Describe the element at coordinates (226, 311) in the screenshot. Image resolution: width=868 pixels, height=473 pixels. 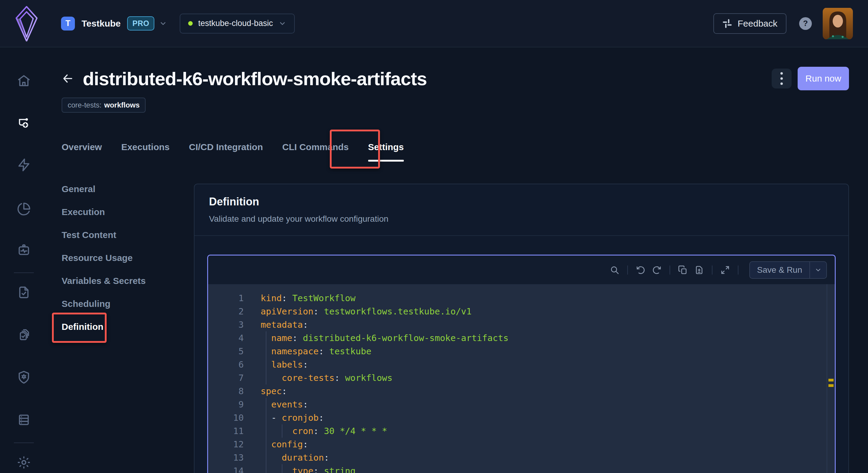
I see `line-number: 2` at that location.